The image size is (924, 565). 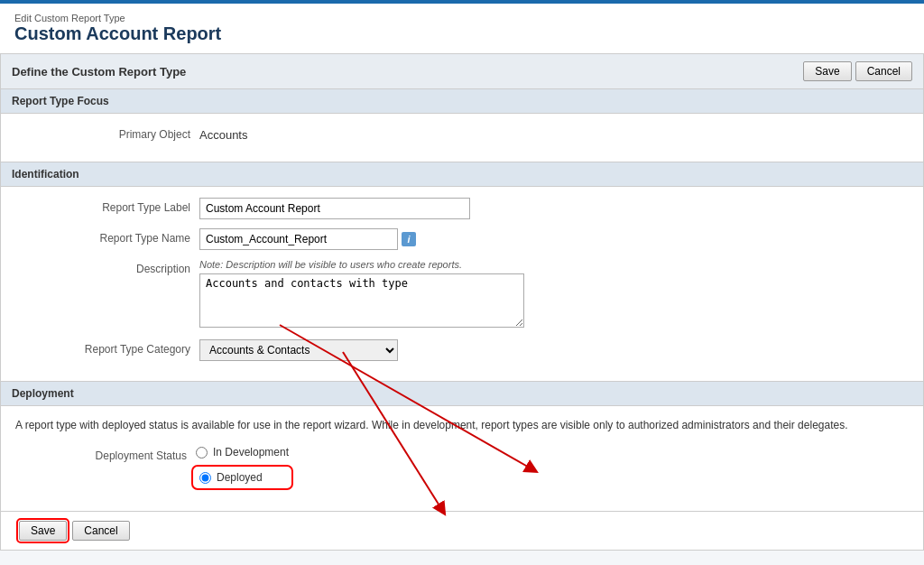 I want to click on description-row: Description Note: Description will be vi…, so click(x=462, y=294).